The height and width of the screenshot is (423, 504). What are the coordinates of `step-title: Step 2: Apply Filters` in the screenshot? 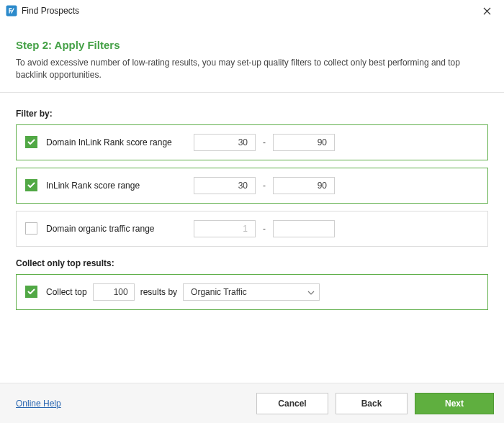 It's located at (252, 45).